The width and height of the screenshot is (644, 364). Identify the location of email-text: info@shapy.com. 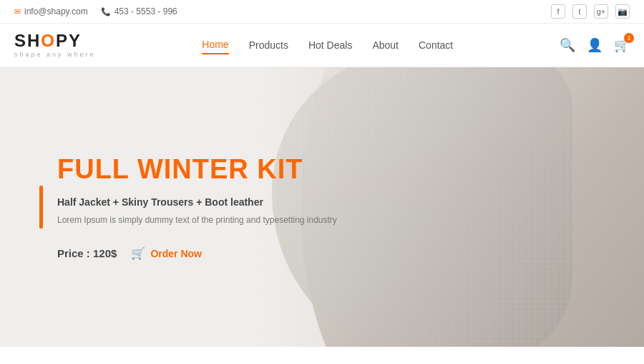
(56, 11).